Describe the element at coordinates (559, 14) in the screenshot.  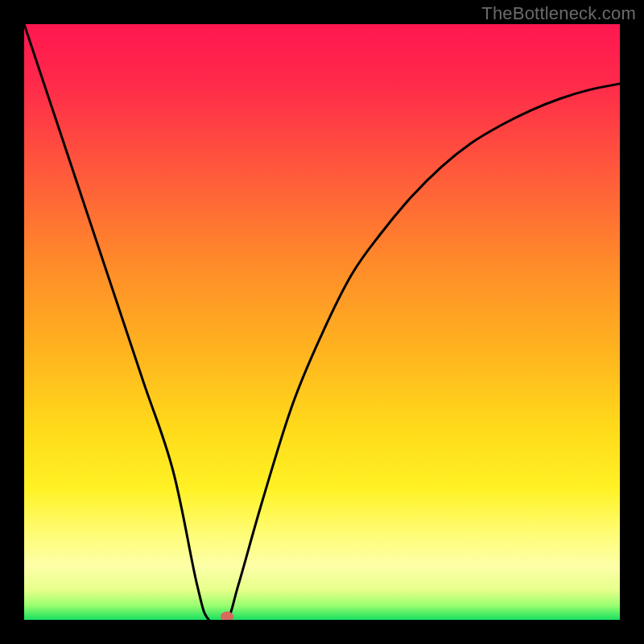
I see `watermark-text: TheBottleneck.com` at that location.